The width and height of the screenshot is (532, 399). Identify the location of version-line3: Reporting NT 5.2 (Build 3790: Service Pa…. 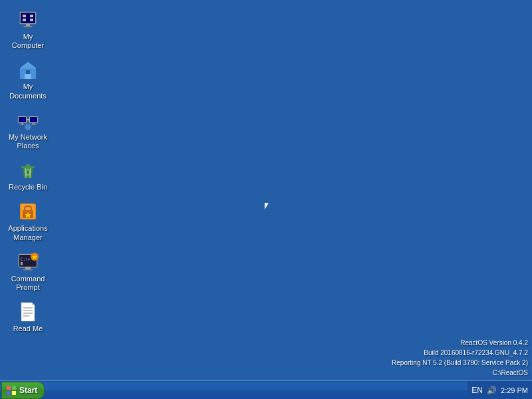
(460, 363).